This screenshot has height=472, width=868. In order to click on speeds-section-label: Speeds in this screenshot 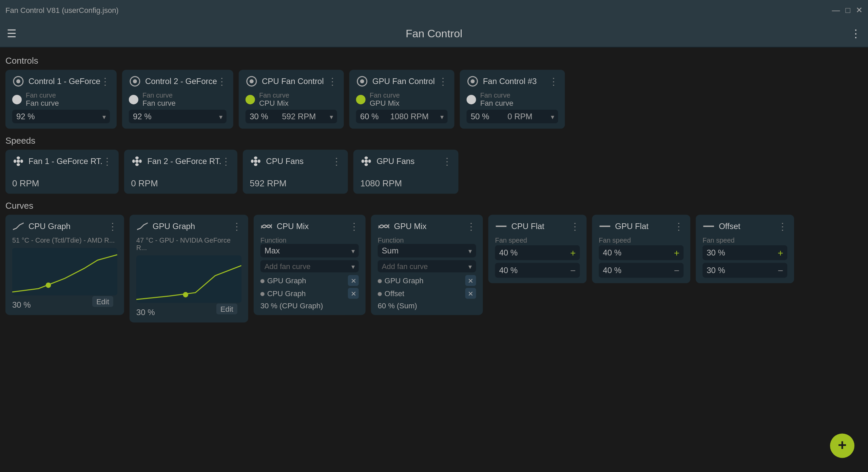, I will do `click(434, 141)`.